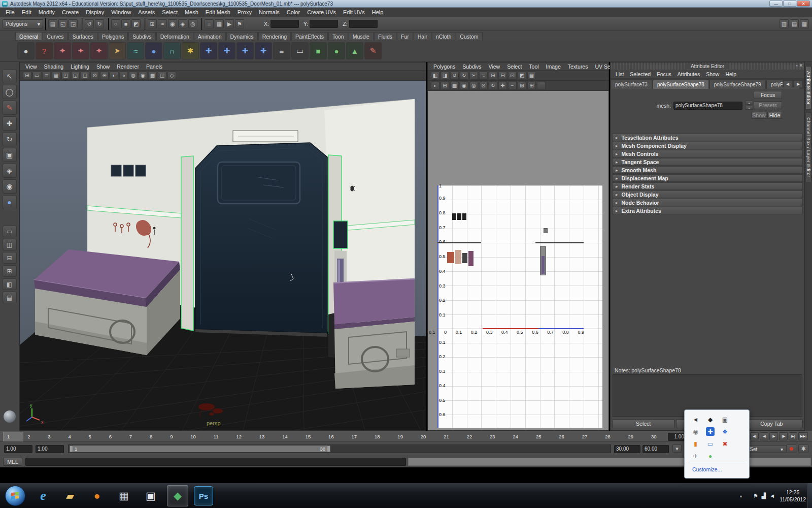  What do you see at coordinates (10, 284) in the screenshot?
I see `persp-outliner-layout-icon: ◧` at bounding box center [10, 284].